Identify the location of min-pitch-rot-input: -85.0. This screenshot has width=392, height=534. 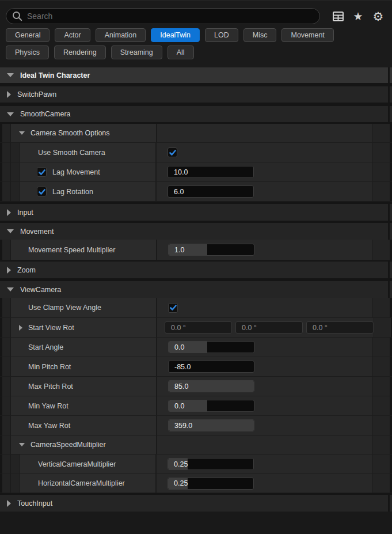
(211, 366).